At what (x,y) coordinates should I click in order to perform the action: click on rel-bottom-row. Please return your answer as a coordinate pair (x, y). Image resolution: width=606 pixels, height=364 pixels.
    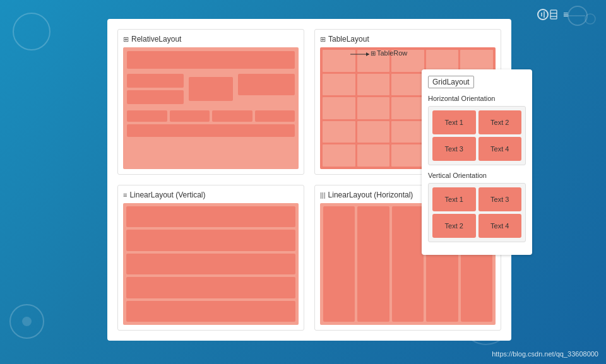
    Looking at the image, I should click on (211, 116).